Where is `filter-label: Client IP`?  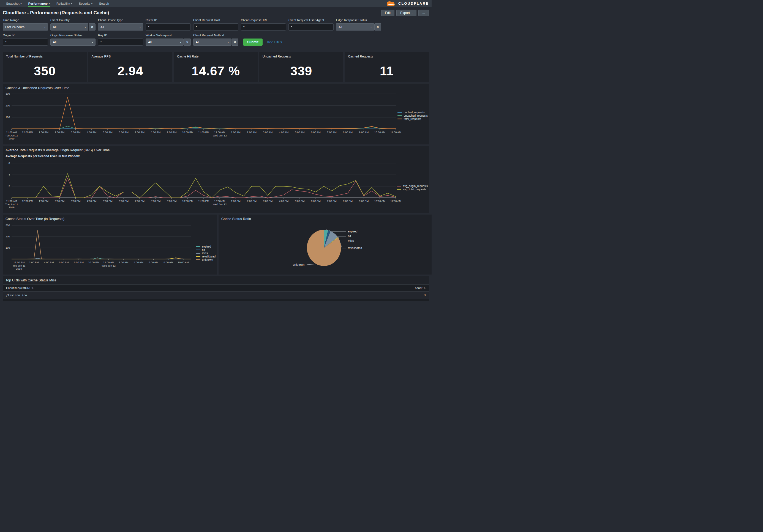 filter-label: Client IP is located at coordinates (168, 20).